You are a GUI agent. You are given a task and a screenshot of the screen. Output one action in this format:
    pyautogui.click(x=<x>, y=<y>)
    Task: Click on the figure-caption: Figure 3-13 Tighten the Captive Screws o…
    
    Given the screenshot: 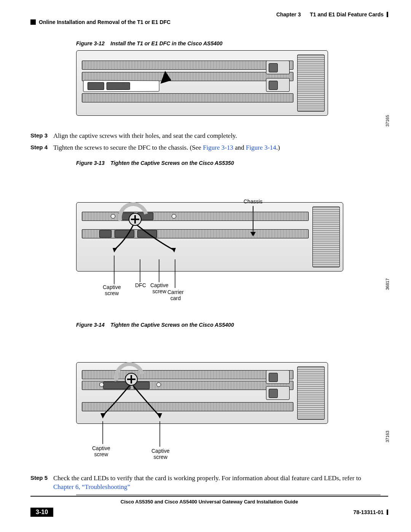 What is the action you would take?
    pyautogui.click(x=232, y=163)
    